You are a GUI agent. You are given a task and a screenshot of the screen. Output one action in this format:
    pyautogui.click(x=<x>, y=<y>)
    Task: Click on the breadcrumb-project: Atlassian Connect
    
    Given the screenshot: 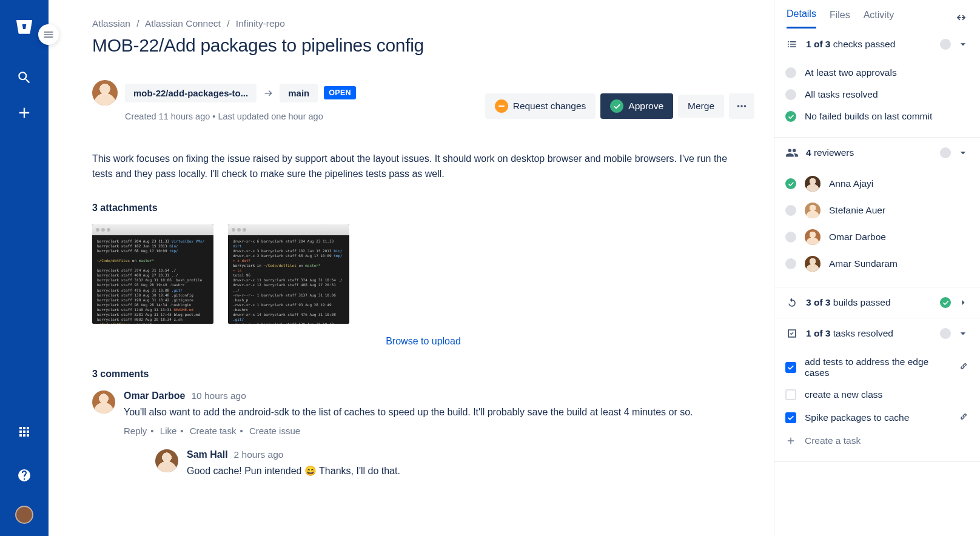 What is the action you would take?
    pyautogui.click(x=183, y=23)
    